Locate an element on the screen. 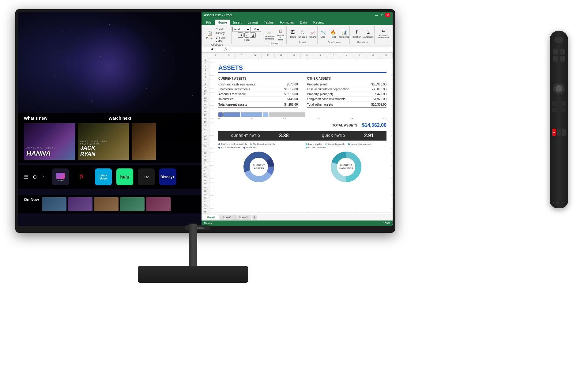 The height and width of the screenshot is (392, 588). tab-home: Home is located at coordinates (222, 22).